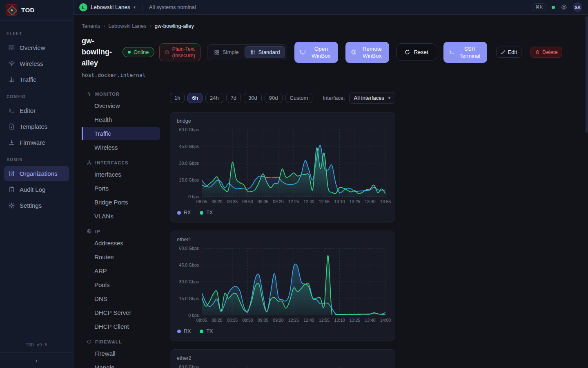  I want to click on sidebar-item-settings: Settings, so click(37, 205).